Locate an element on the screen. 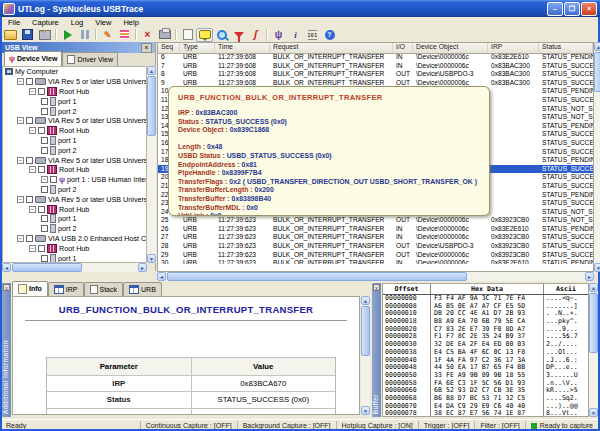  usb-button: ψ is located at coordinates (278, 35).